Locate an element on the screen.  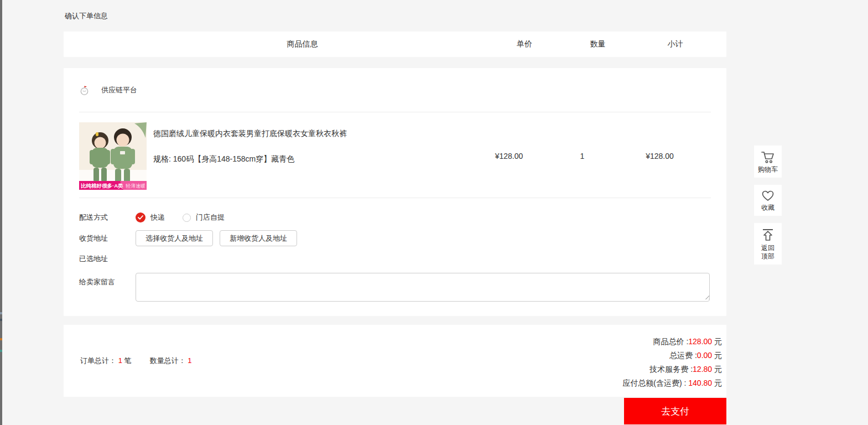
selected-address-label: 已选地址 is located at coordinates (107, 259).